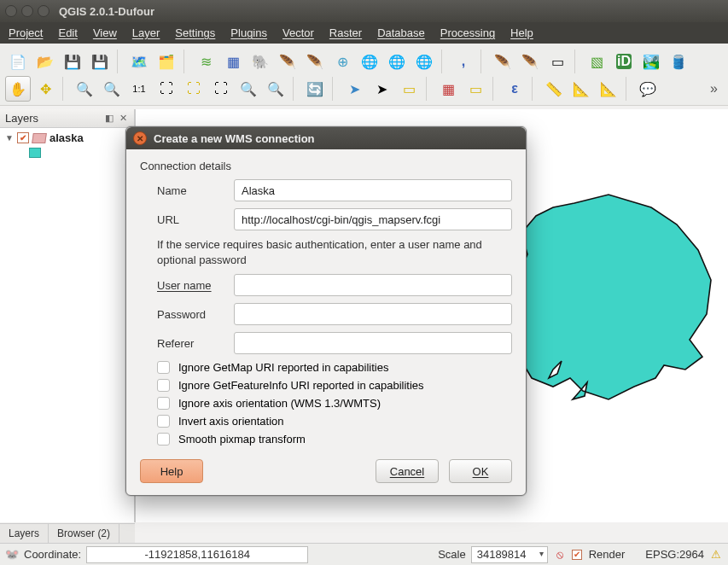  Describe the element at coordinates (463, 61) in the screenshot. I see `add-delimited-text-button: ,` at that location.